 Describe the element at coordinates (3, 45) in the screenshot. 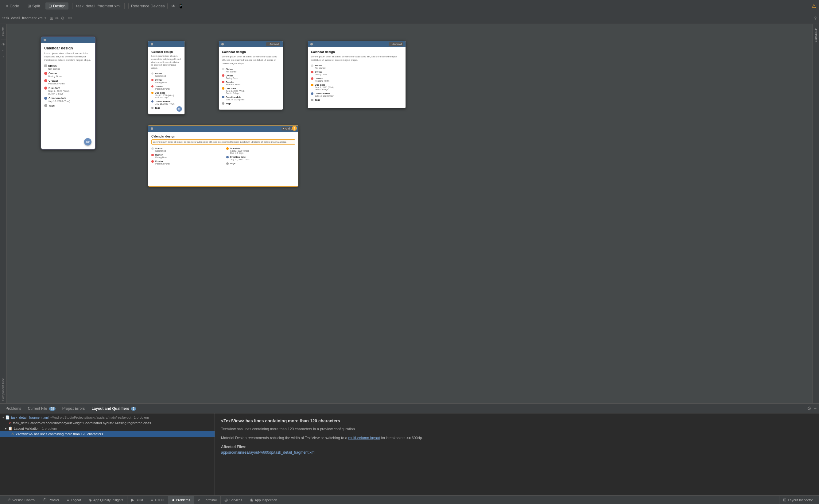

I see `eye-left-icon: 👁` at that location.